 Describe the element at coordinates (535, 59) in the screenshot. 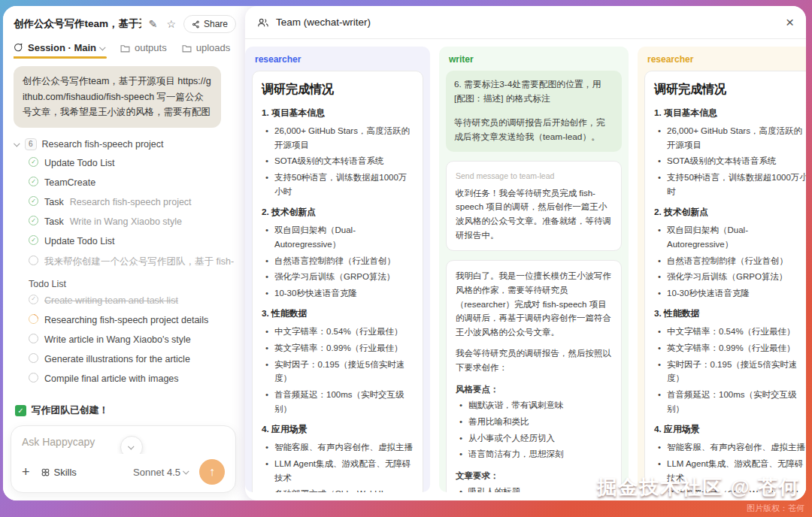

I see `agent-label: writer` at that location.